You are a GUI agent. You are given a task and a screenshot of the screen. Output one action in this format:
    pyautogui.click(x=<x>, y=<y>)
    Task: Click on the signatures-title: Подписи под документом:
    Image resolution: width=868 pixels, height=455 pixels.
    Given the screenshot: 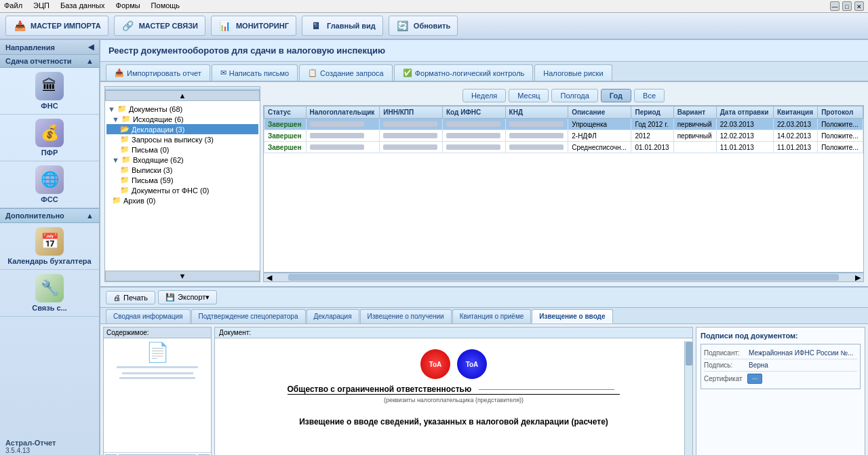 What is the action you would take?
    pyautogui.click(x=781, y=336)
    